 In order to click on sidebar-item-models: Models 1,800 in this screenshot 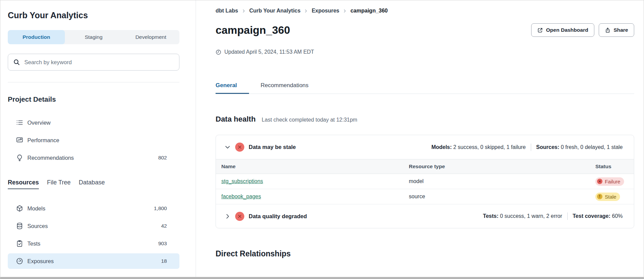, I will do `click(94, 208)`.